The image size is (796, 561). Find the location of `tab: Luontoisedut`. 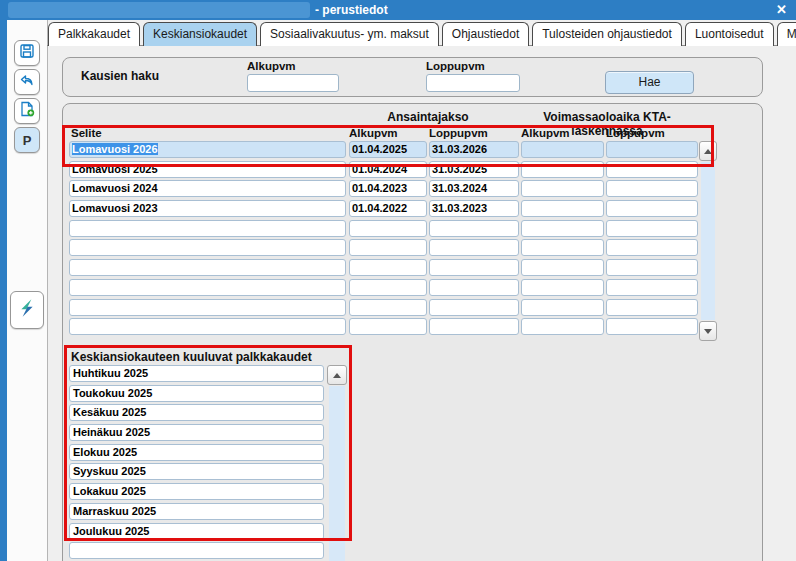

tab: Luontoisedut is located at coordinates (730, 34).